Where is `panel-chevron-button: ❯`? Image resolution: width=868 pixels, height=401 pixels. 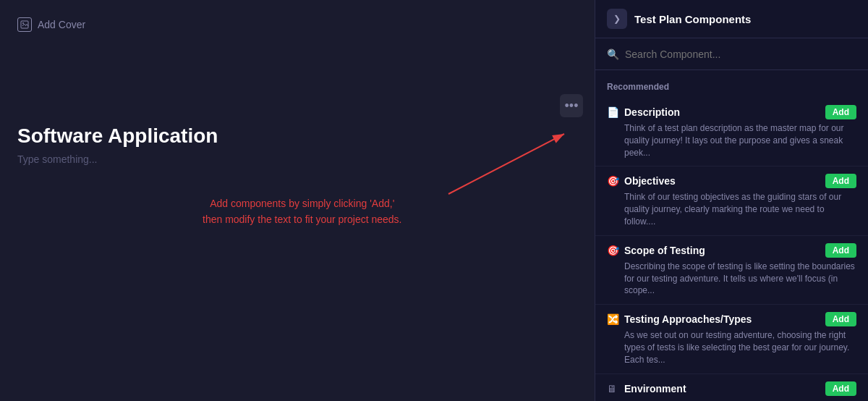
panel-chevron-button: ❯ is located at coordinates (617, 19).